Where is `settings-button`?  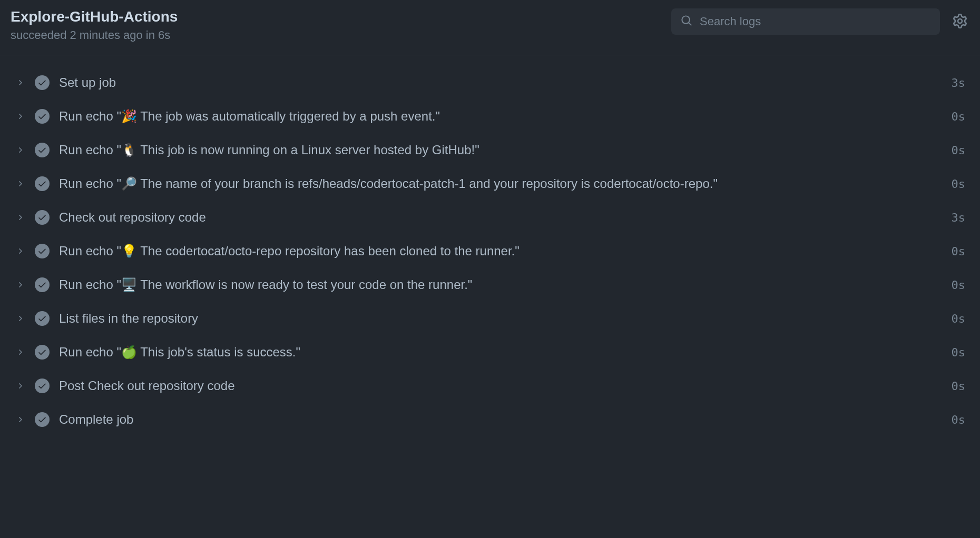 settings-button is located at coordinates (960, 22).